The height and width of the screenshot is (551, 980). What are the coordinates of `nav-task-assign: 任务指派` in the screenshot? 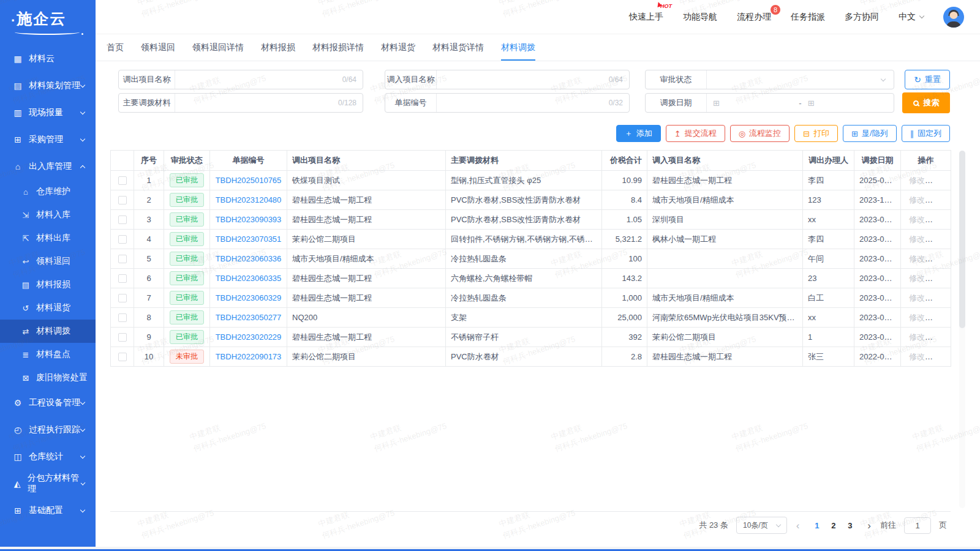 It's located at (808, 17).